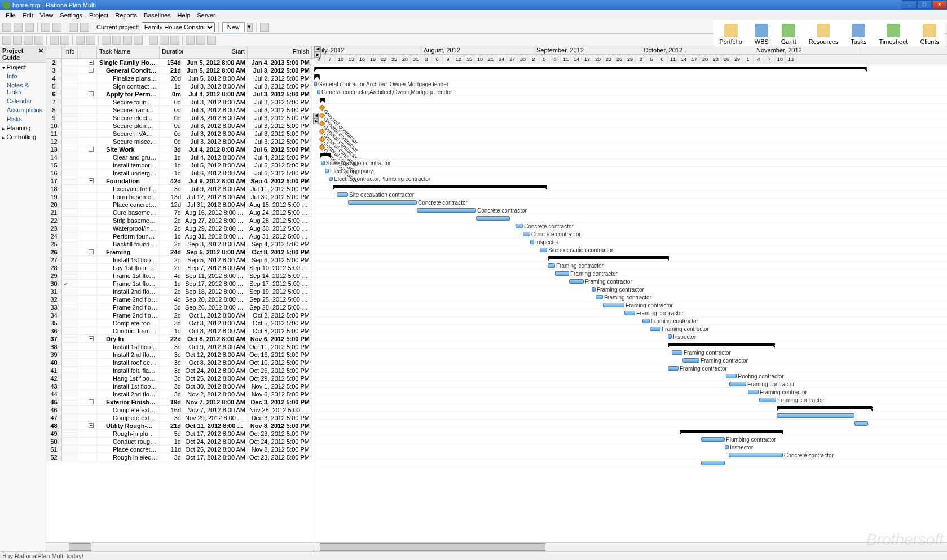 Image resolution: width=947 pixels, height=560 pixels. I want to click on table-row: 37−Dry In22dOct 8, 2012 8:00 AMNov 6, 20…, so click(180, 339).